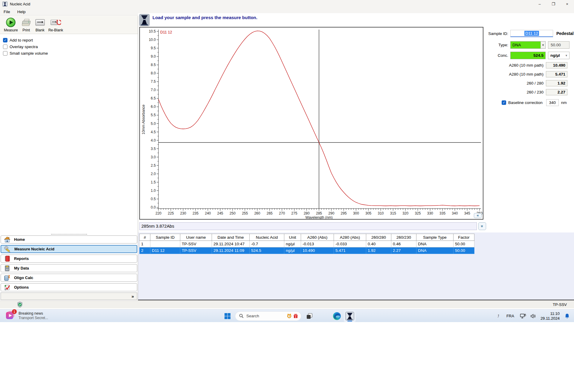 This screenshot has width=574, height=392. What do you see at coordinates (25, 47) in the screenshot?
I see `option-checkbox-list: ✓ Add to report Overlay spectra Small sa…` at bounding box center [25, 47].